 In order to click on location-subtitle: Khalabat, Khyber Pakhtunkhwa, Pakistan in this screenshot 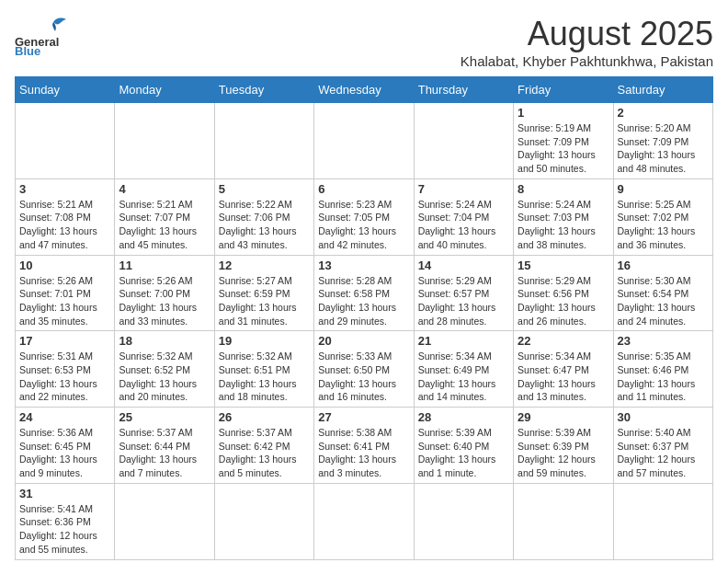, I will do `click(586, 61)`.